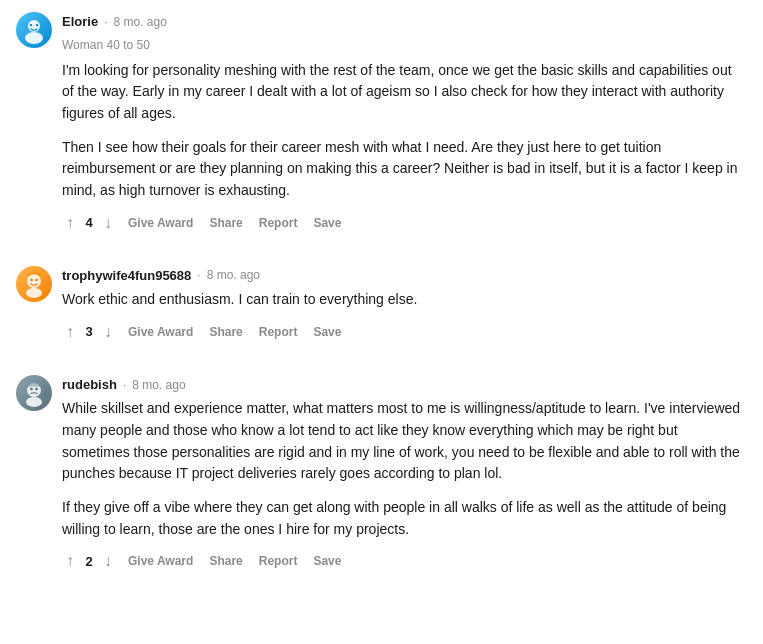 The width and height of the screenshot is (763, 644). Describe the element at coordinates (404, 223) in the screenshot. I see `action-bar-elorie: 4 Give Award Share Report Save` at that location.